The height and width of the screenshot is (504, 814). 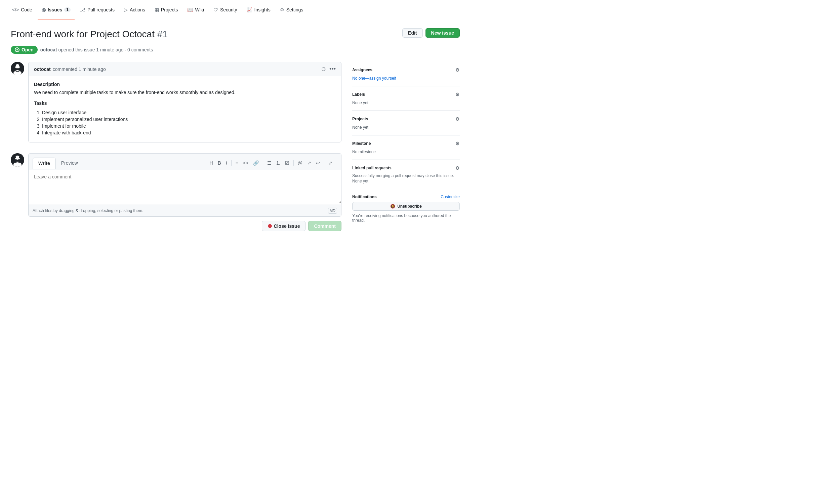 What do you see at coordinates (270, 163) in the screenshot?
I see `unordered-list-button: ☰` at bounding box center [270, 163].